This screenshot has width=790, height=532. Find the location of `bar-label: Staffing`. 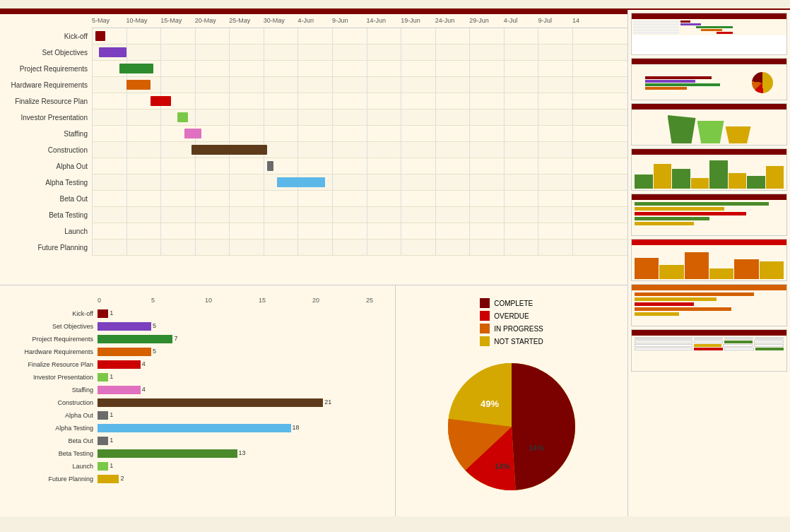

bar-label: Staffing is located at coordinates (52, 390).